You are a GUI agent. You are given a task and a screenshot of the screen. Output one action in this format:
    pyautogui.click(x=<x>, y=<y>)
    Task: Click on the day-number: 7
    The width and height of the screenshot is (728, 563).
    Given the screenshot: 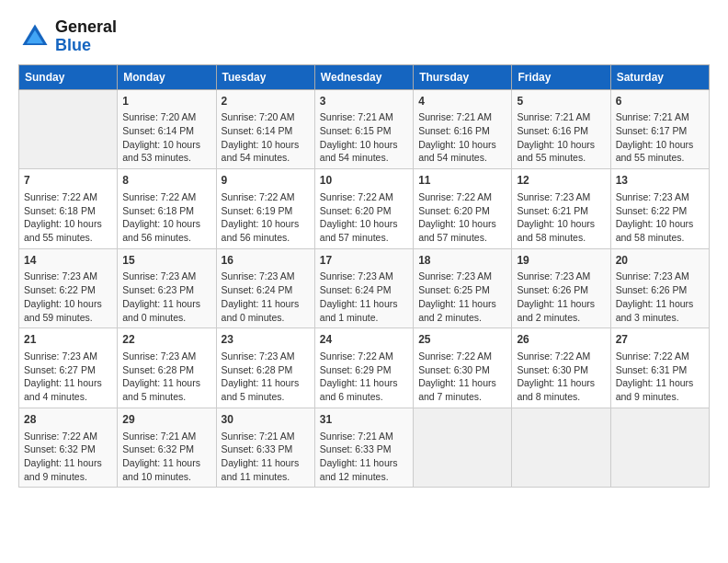 What is the action you would take?
    pyautogui.click(x=68, y=180)
    